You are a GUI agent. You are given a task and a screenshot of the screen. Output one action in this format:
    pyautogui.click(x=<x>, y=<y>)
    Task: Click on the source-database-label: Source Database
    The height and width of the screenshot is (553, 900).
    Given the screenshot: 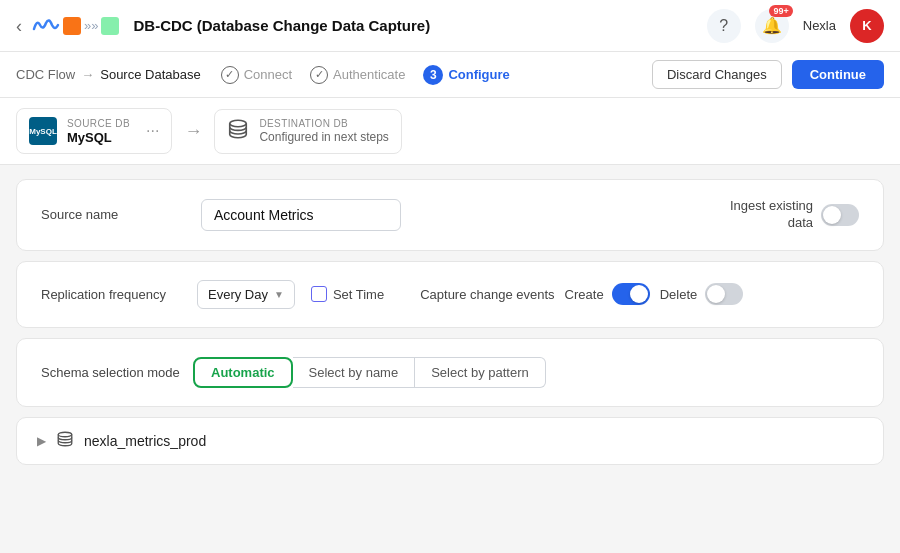 What is the action you would take?
    pyautogui.click(x=150, y=74)
    